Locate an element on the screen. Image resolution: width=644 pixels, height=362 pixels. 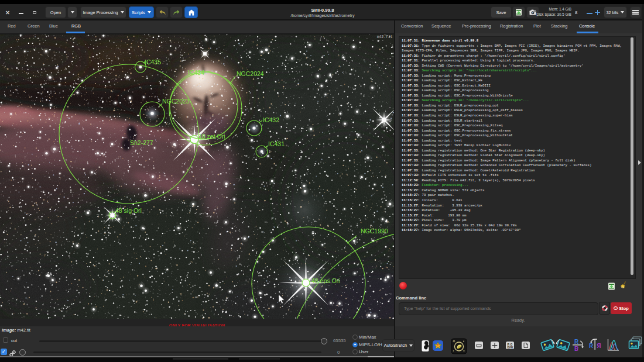
svg-text: 18 zet Ori is located at coordinates (212, 136).